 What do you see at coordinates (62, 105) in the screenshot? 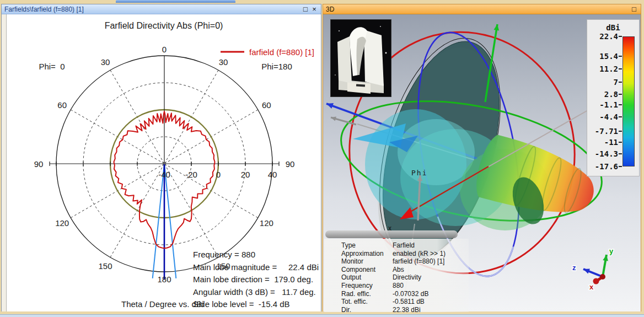
I see `angle-label: 60` at bounding box center [62, 105].